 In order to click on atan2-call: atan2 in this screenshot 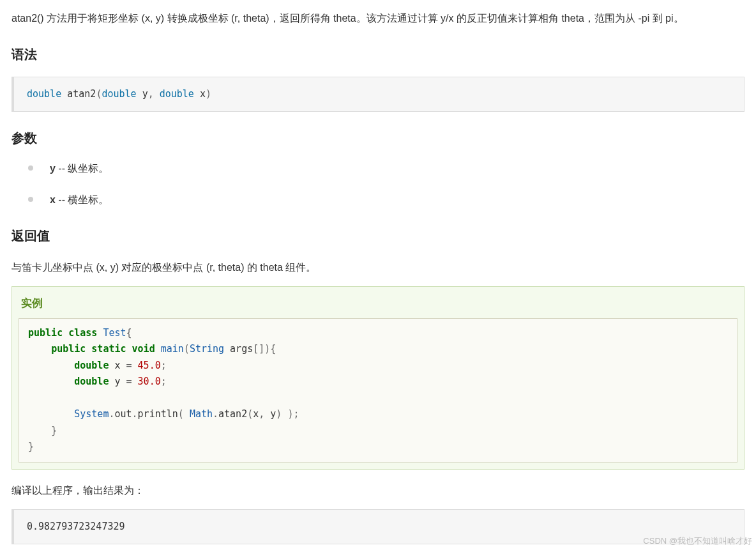, I will do `click(232, 414)`.